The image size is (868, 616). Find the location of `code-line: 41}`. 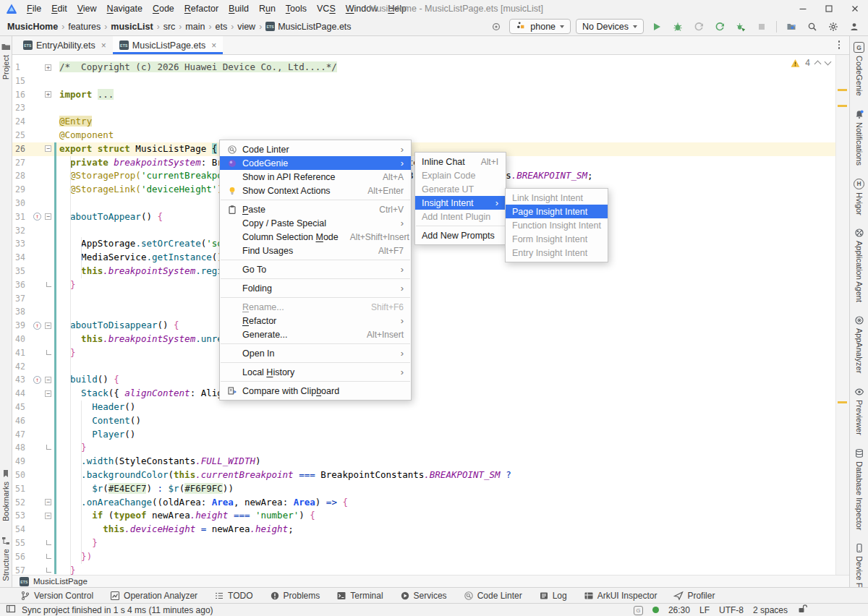

code-line: 41} is located at coordinates (431, 353).